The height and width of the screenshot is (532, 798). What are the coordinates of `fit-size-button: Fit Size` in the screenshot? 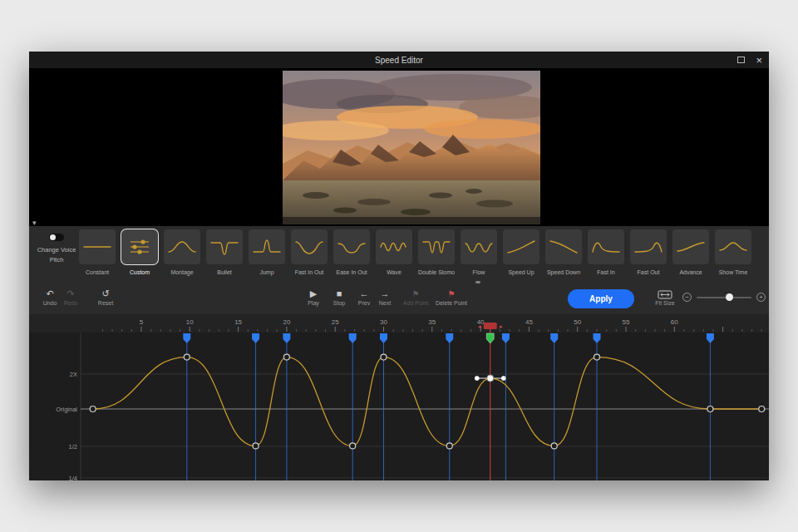 It's located at (665, 298).